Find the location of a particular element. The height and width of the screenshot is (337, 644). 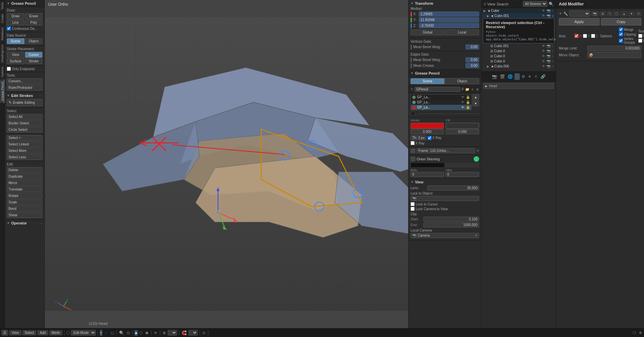

search-icon: 🔍 is located at coordinates (551, 4).